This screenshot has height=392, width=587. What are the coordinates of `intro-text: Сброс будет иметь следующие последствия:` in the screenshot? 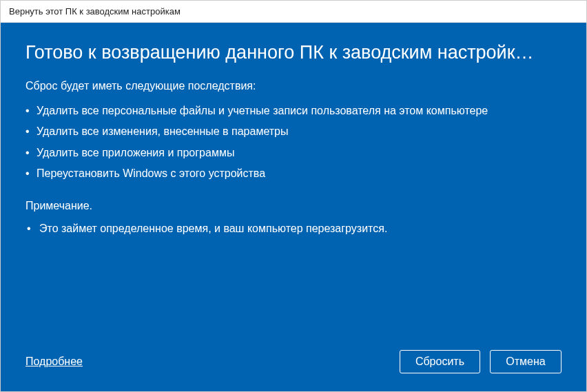 It's located at (294, 86).